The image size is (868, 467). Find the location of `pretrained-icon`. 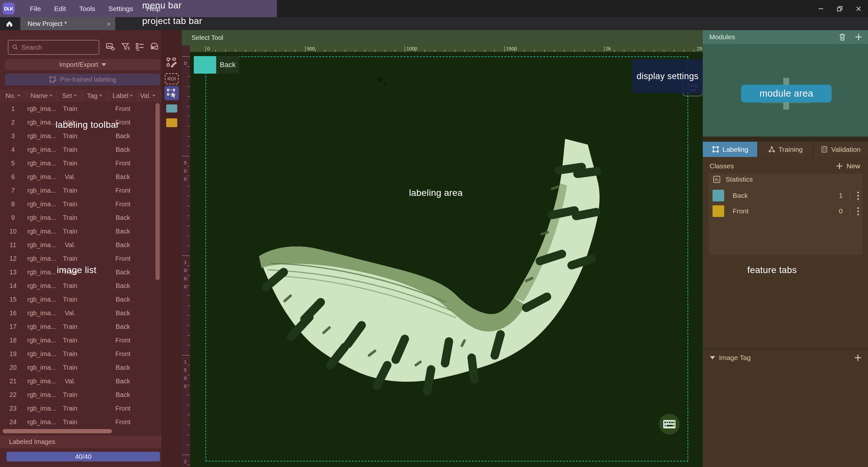

pretrained-icon is located at coordinates (53, 80).